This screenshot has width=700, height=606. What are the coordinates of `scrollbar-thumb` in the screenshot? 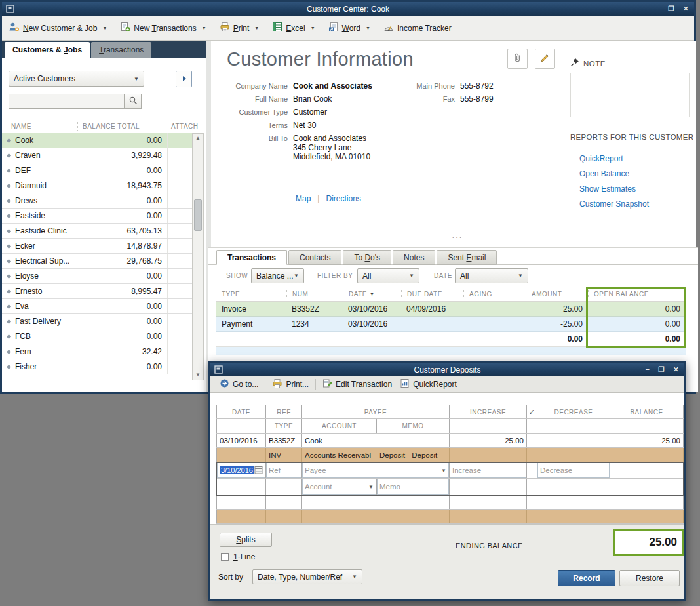 It's located at (198, 215).